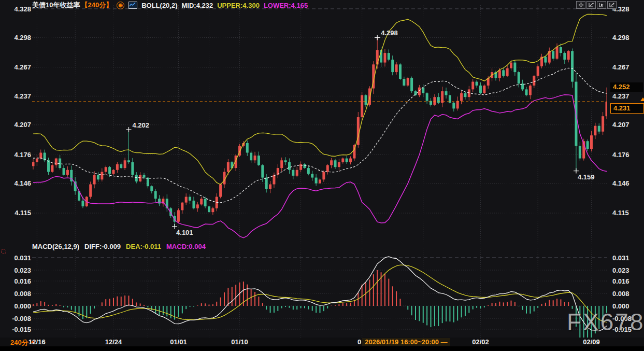 This screenshot has width=644, height=351. What do you see at coordinates (178, 342) in the screenshot?
I see `x-axis-label: 01/01` at bounding box center [178, 342].